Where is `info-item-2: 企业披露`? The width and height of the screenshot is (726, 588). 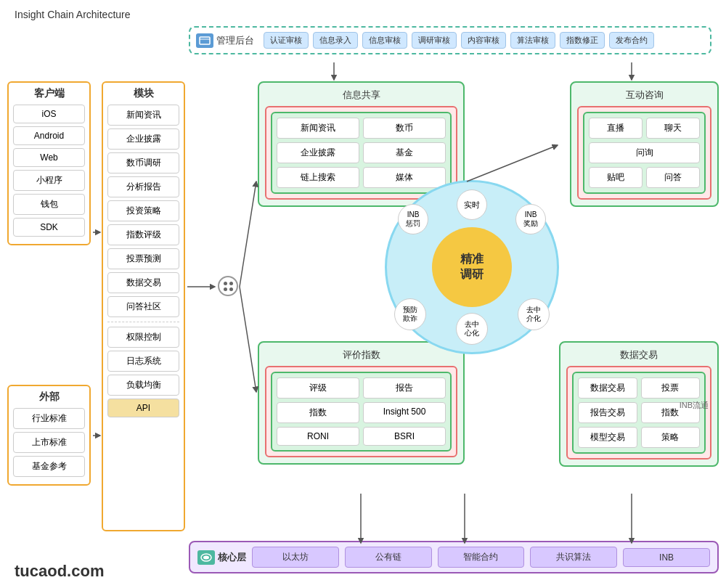
info-item-2: 企业披露 is located at coordinates (318, 152).